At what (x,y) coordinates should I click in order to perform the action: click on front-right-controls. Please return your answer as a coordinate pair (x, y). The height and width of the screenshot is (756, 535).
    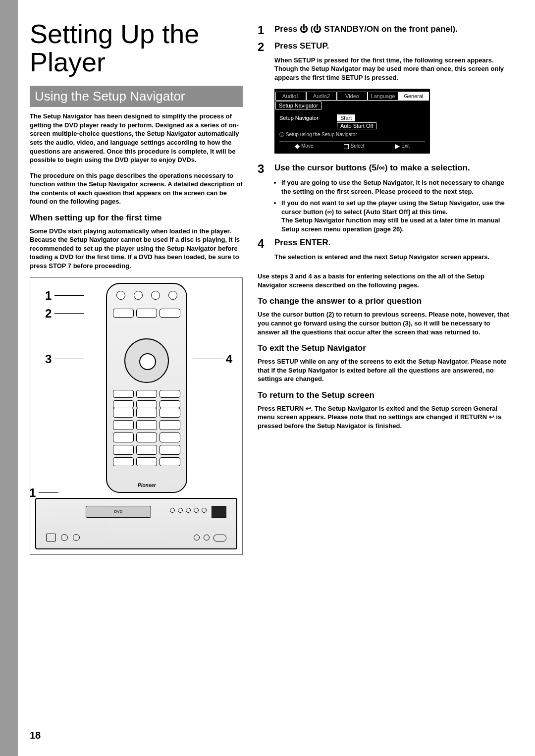
    Looking at the image, I should click on (210, 538).